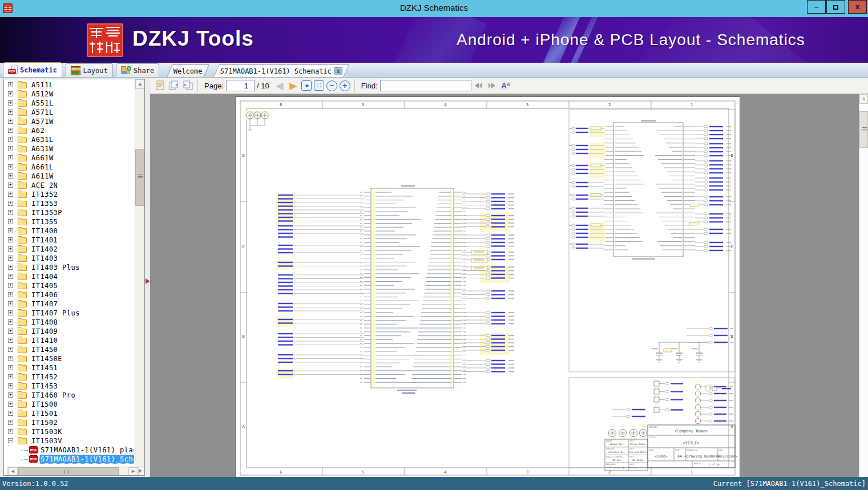 Image resolution: width=868 pixels, height=490 pixels. What do you see at coordinates (319, 86) in the screenshot?
I see `fit-page-icon: ⛶` at bounding box center [319, 86].